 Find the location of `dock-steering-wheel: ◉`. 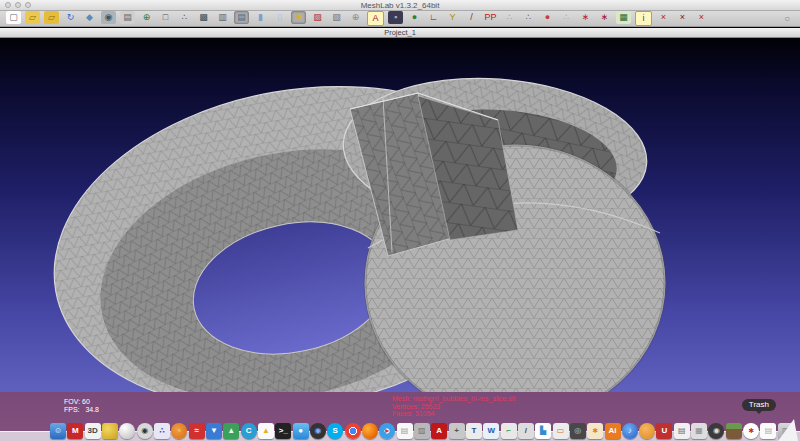

dock-steering-wheel: ◉ is located at coordinates (716, 431).